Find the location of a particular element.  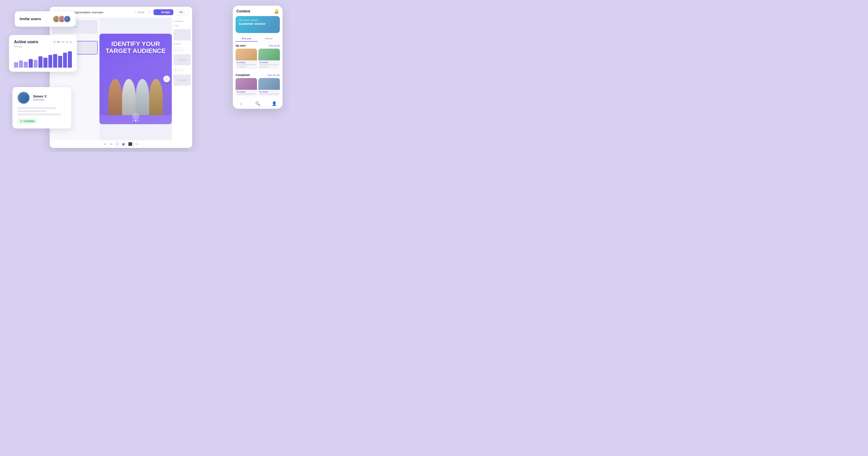

up-next-header: Up next View all (8) is located at coordinates (258, 45).